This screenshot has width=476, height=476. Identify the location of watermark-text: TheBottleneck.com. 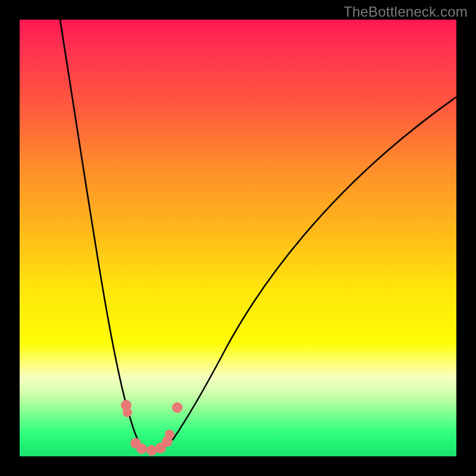
(406, 12).